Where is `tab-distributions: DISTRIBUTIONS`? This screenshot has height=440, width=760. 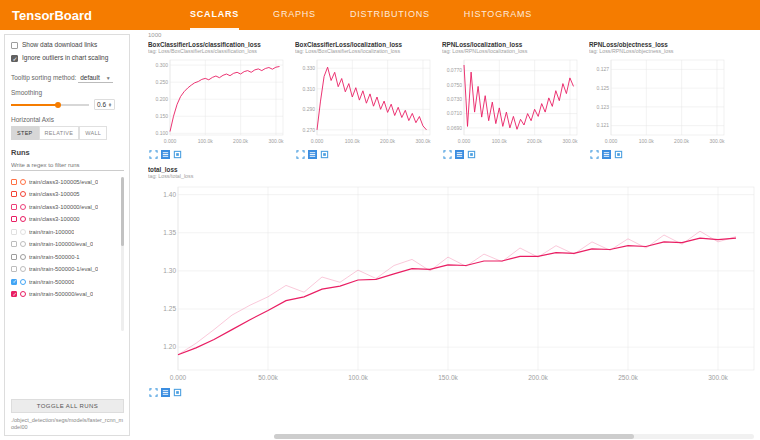 tab-distributions: DISTRIBUTIONS is located at coordinates (390, 15).